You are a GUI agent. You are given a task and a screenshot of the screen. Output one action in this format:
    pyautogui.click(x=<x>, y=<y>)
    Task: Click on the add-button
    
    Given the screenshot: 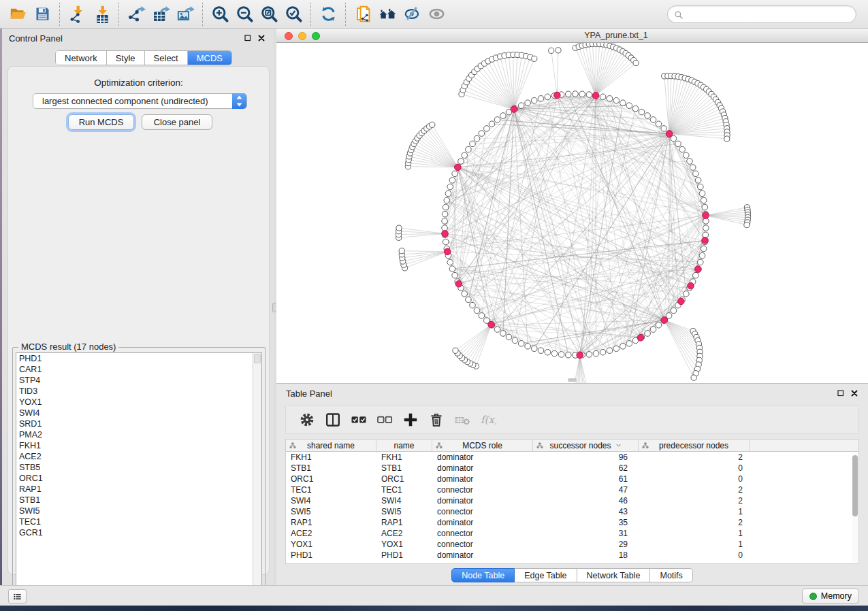 What is the action you would take?
    pyautogui.click(x=411, y=420)
    